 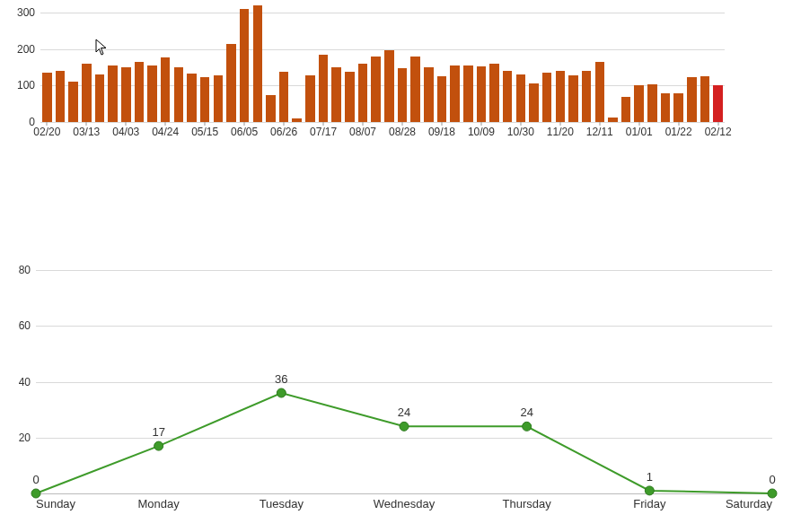 What do you see at coordinates (749, 502) in the screenshot?
I see `line-xtick: Saturday` at bounding box center [749, 502].